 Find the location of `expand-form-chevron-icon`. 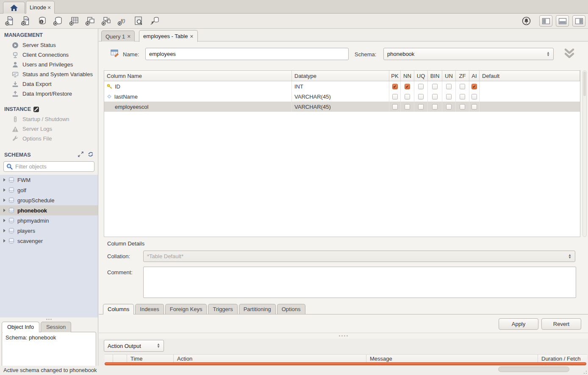

expand-form-chevron-icon is located at coordinates (569, 54).